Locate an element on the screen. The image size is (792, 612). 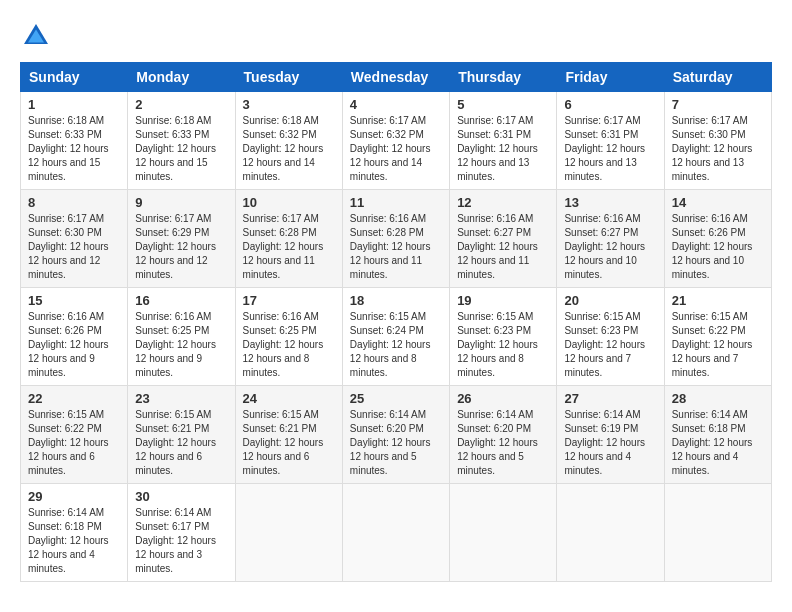
calendar-day-cell: 28 Sunrise: 6:14 AM Sunset: 6:18 PM Dayl… is located at coordinates (718, 435).